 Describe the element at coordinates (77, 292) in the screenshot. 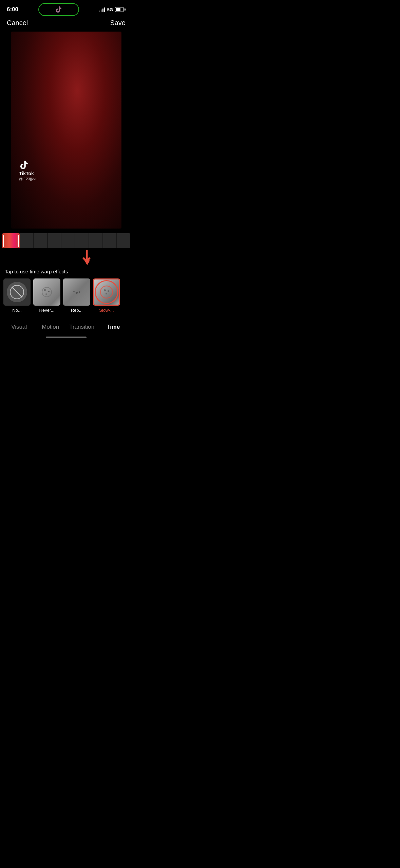

I see `thumb-image-repeat` at that location.